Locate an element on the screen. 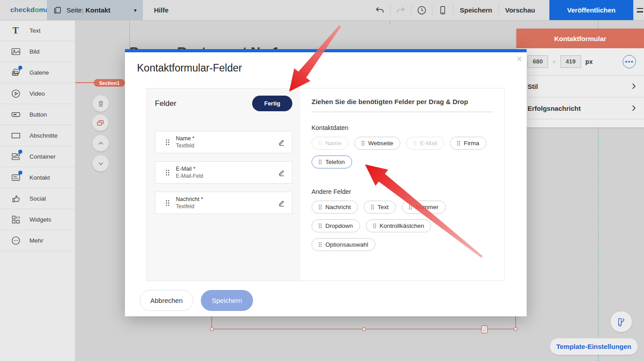 The height and width of the screenshot is (361, 644). field-chip-name: Name is located at coordinates (330, 143).